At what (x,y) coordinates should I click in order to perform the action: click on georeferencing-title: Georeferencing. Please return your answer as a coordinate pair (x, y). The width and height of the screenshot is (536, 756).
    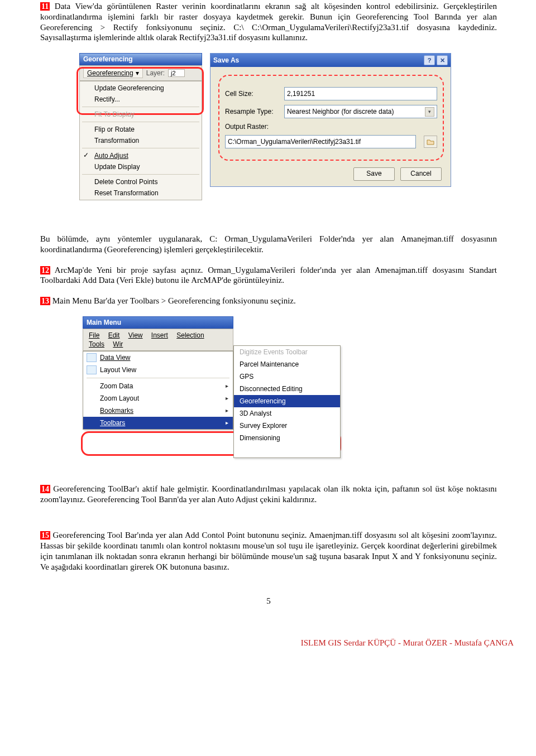
    Looking at the image, I should click on (141, 59).